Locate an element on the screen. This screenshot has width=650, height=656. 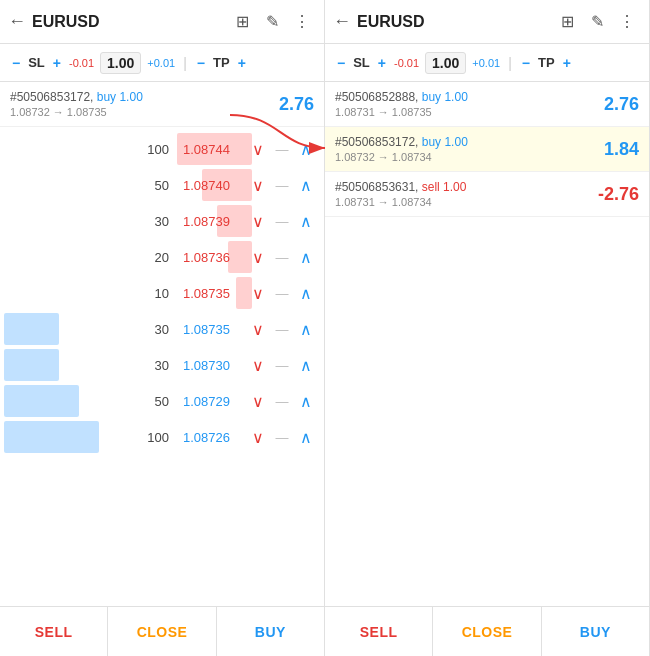
order-row: 30 1.08730 ∨ — ∧ is located at coordinates (162, 365).